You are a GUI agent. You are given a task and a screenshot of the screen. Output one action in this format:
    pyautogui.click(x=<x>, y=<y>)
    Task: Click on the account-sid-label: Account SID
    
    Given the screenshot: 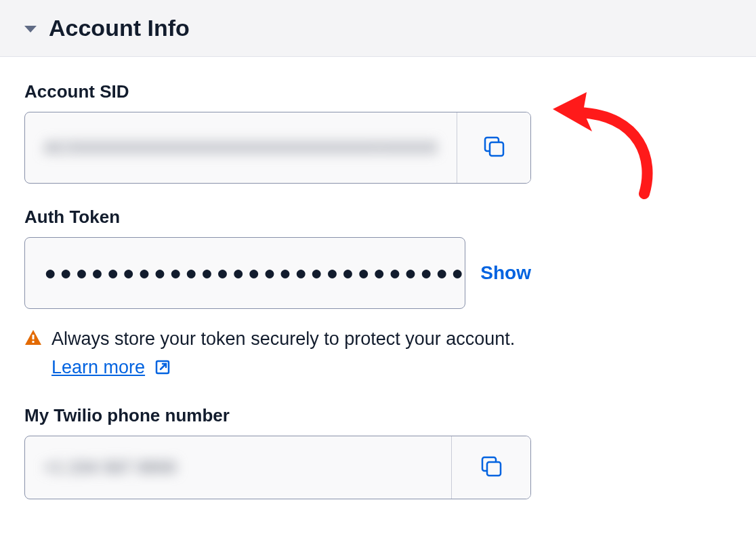 What is the action you would take?
    pyautogui.click(x=278, y=92)
    